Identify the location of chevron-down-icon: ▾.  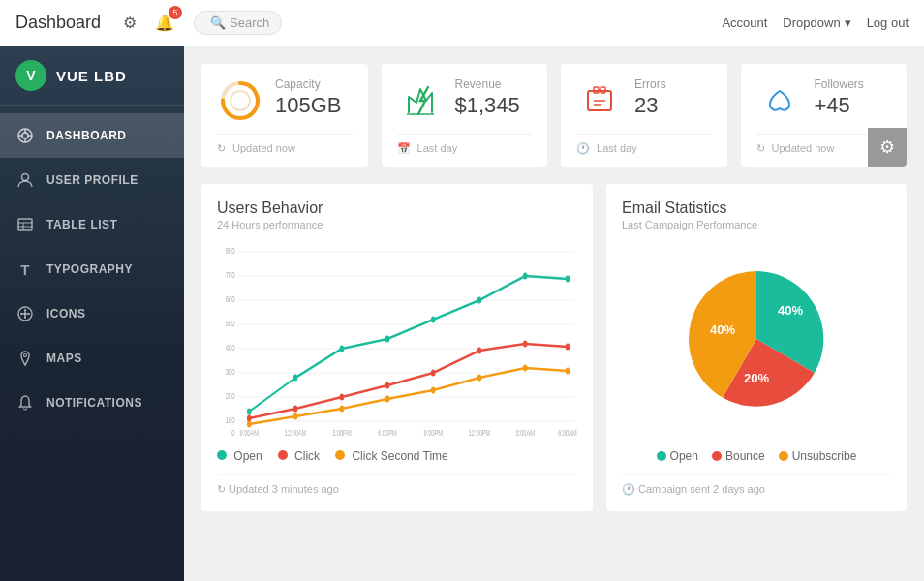
(848, 23).